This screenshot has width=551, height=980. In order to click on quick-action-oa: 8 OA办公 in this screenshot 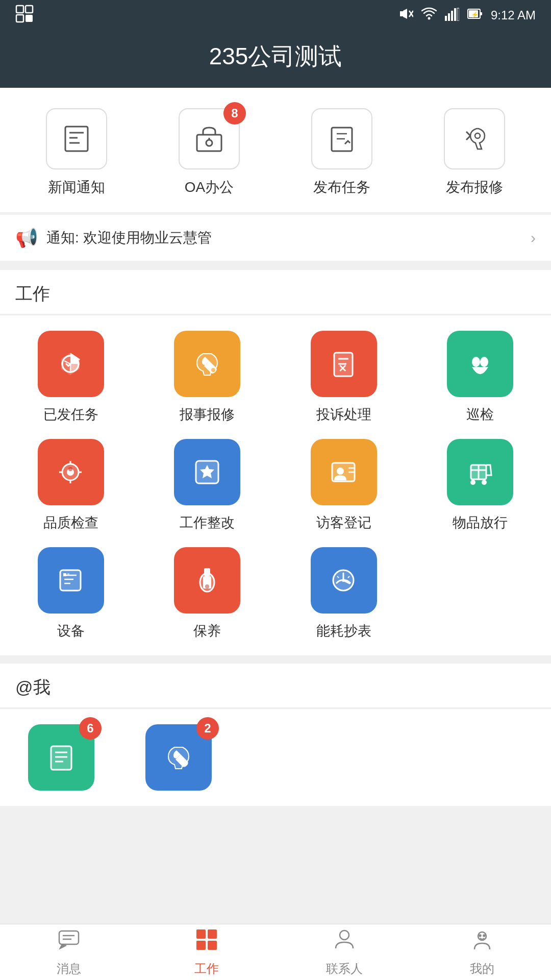, I will do `click(209, 153)`.